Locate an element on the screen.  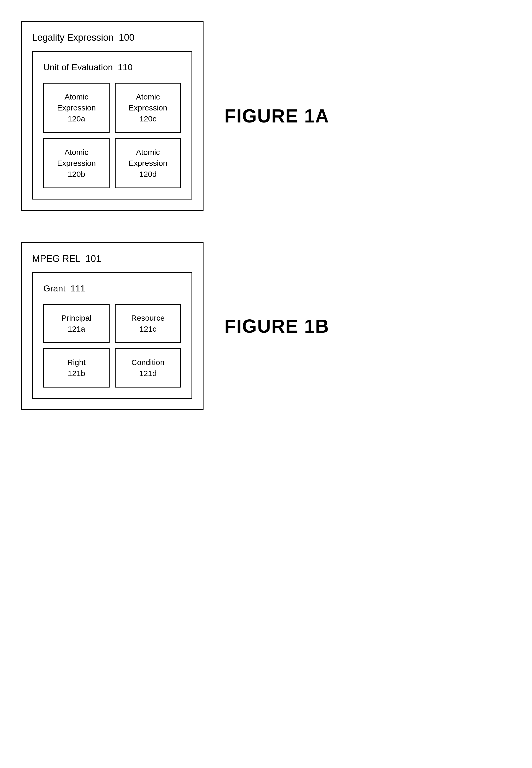
cell-120d-line2: Expression is located at coordinates (148, 163).